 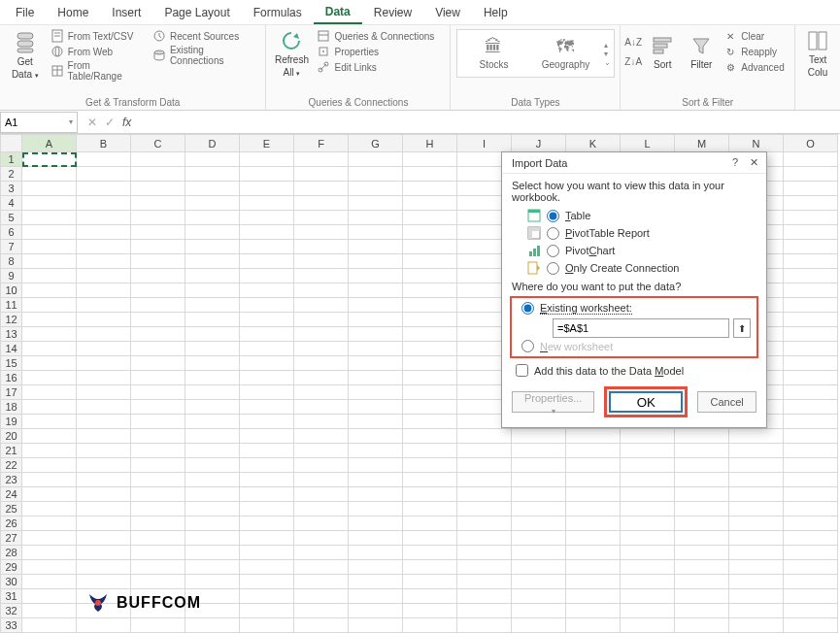 I want to click on reapply-button: ↻Reapply, so click(x=754, y=51).